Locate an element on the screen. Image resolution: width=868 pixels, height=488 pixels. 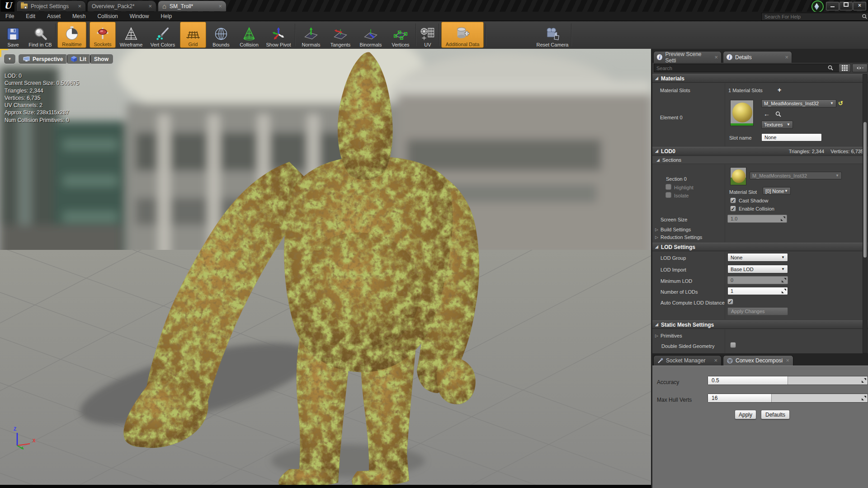
tab-project-settings: Project Settings × is located at coordinates (51, 6).